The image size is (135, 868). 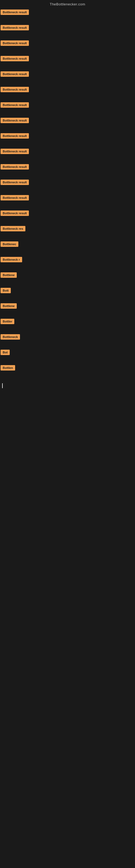 I want to click on bottleneck-row-8: Bottleneck result, so click(x=68, y=123).